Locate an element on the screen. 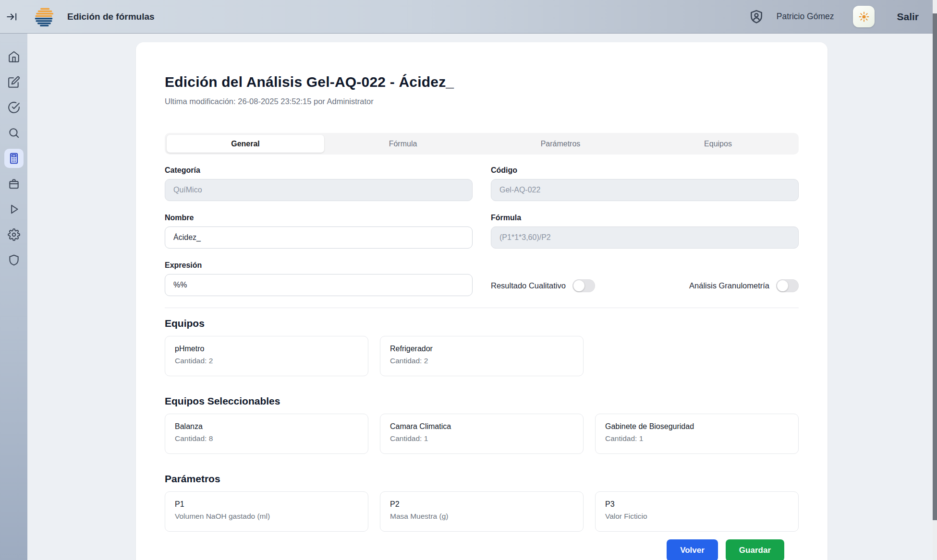 This screenshot has height=560, width=937. expresion-input is located at coordinates (319, 285).